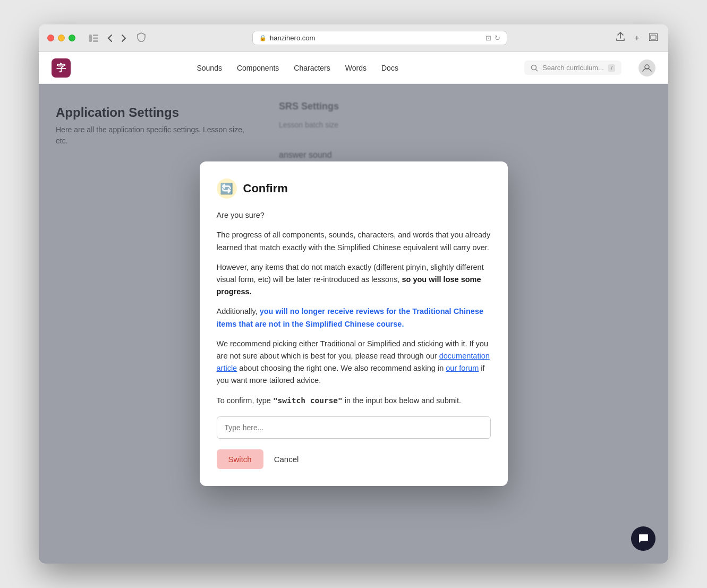 The height and width of the screenshot is (588, 707). I want to click on tabs-overview-button, so click(653, 38).